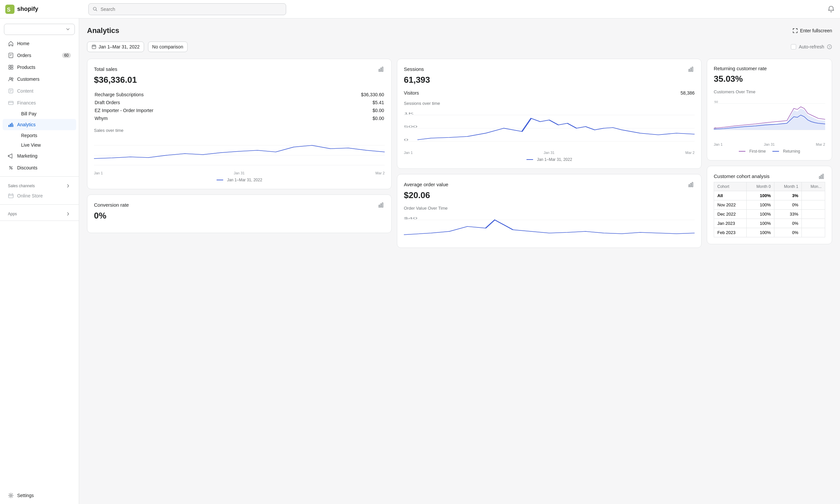  Describe the element at coordinates (813, 223) in the screenshot. I see `cohort-cell` at that location.